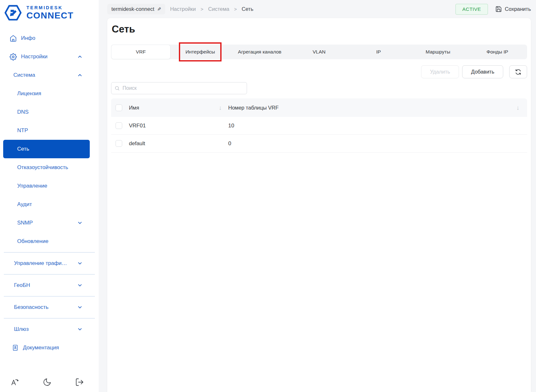  I want to click on sidebar-item-documentation: Документация, so click(49, 348).